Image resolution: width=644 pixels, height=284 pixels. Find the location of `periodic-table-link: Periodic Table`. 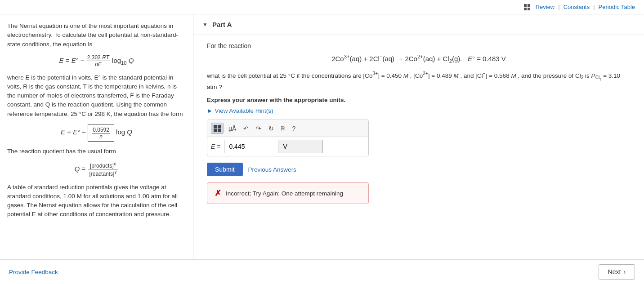

periodic-table-link: Periodic Table is located at coordinates (617, 7).